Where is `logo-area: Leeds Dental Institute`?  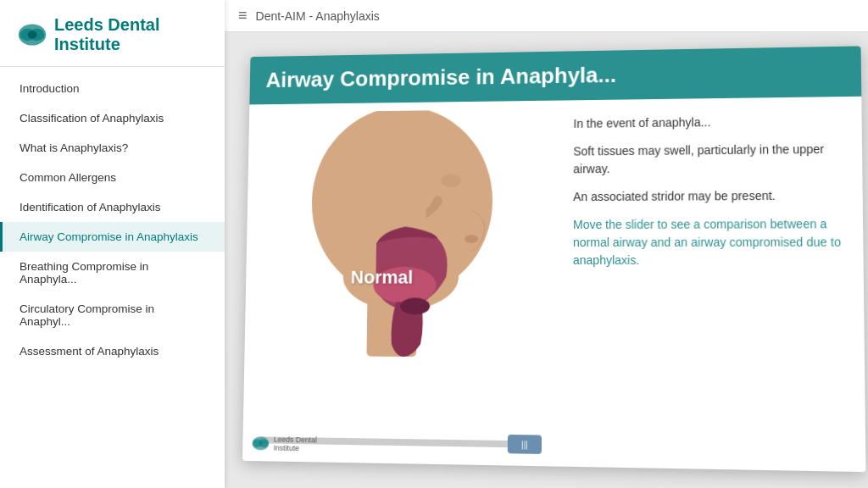 logo-area: Leeds Dental Institute is located at coordinates (112, 34).